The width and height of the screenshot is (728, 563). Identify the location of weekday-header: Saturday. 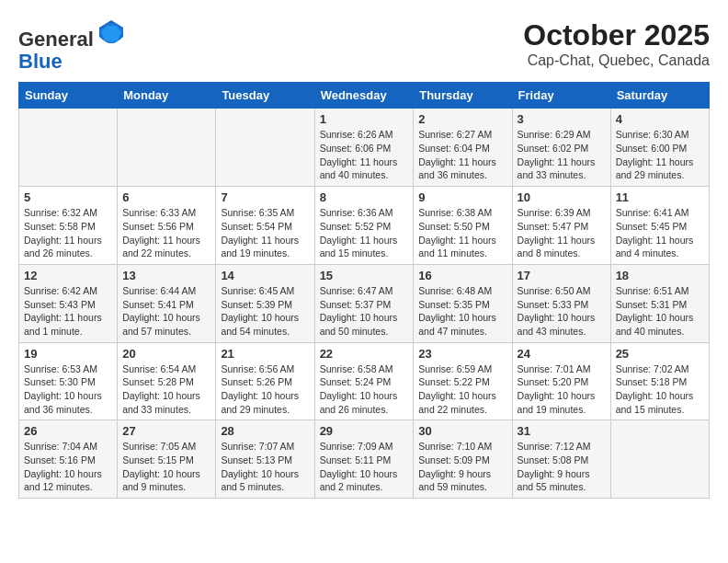
(660, 96).